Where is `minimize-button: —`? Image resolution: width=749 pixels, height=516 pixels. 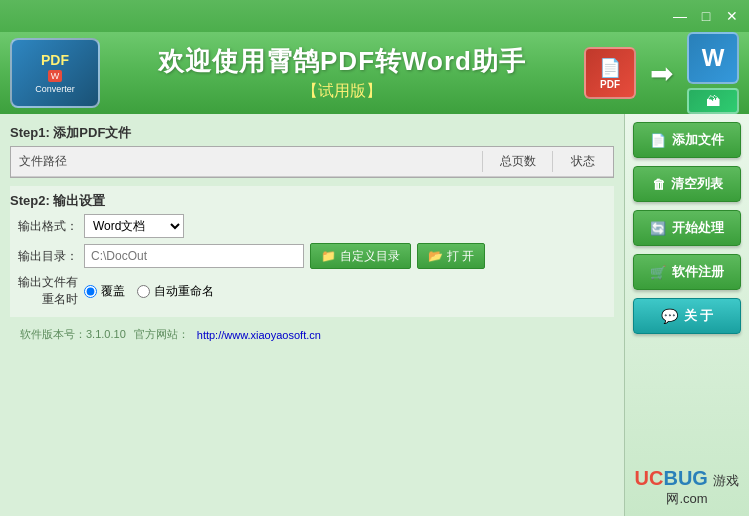
minimize-button: — is located at coordinates (680, 16).